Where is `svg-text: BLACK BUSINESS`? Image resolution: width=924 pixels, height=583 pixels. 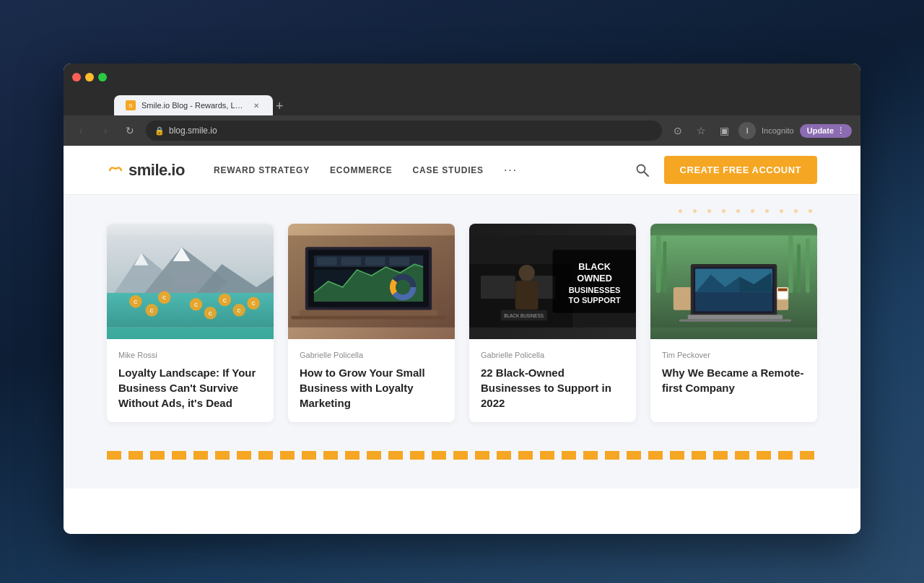 svg-text: BLACK BUSINESS is located at coordinates (524, 316).